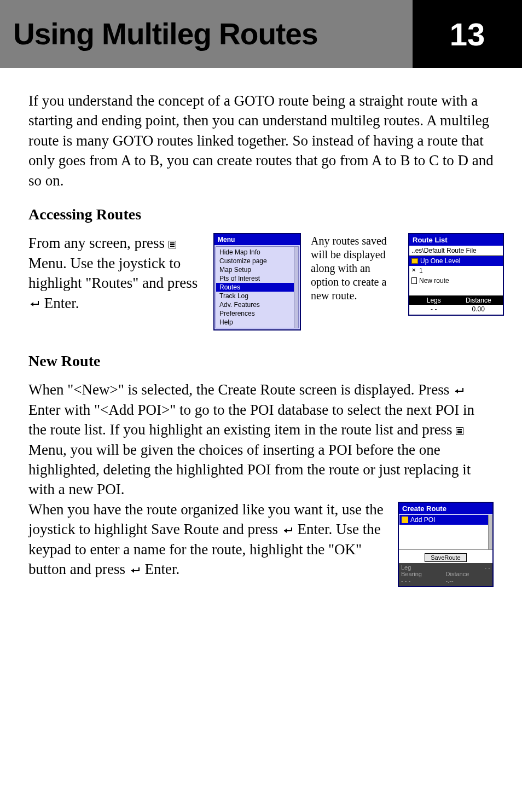 The image size is (522, 812). Describe the element at coordinates (414, 281) in the screenshot. I see `document-icon` at that location.